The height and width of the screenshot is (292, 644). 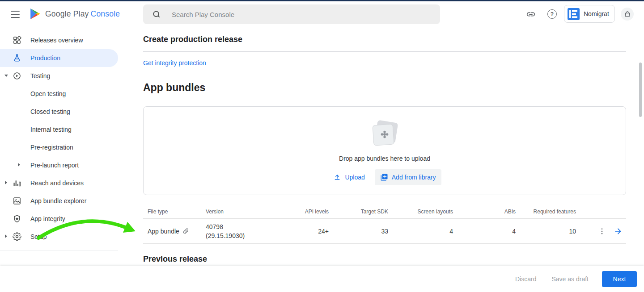 I want to click on sidebar-item-production: Production, so click(x=59, y=58).